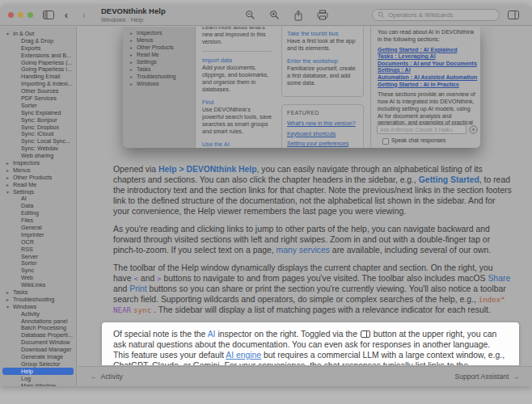  I want to click on sidebar-item-troubleshooting: ▸Troubleshooting, so click(38, 299).